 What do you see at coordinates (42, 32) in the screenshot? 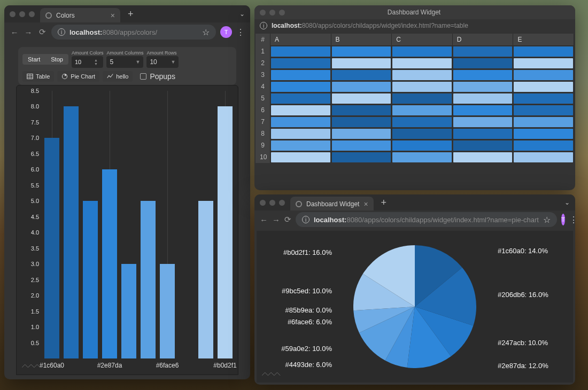
I see `reload-button: ⟳` at bounding box center [42, 32].